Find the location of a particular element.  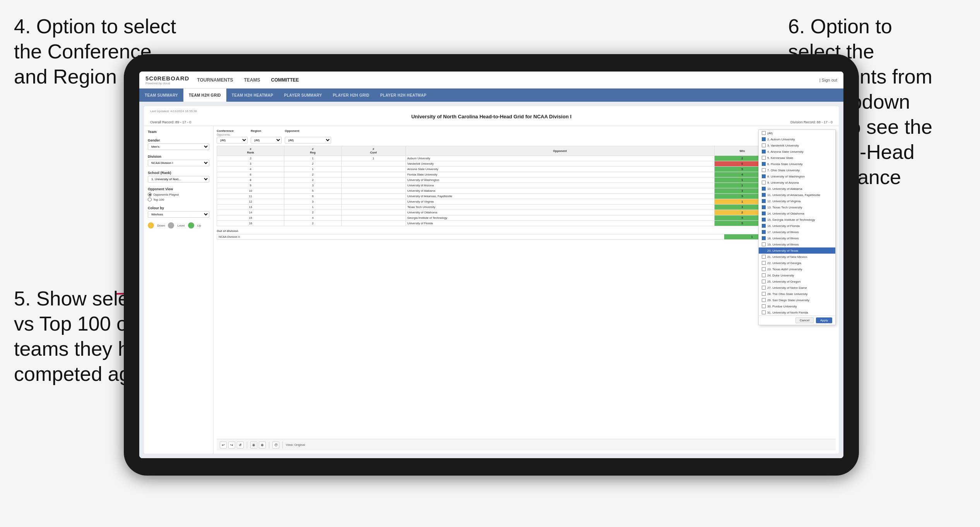

division-select: NCAA Division I is located at coordinates (179, 163).